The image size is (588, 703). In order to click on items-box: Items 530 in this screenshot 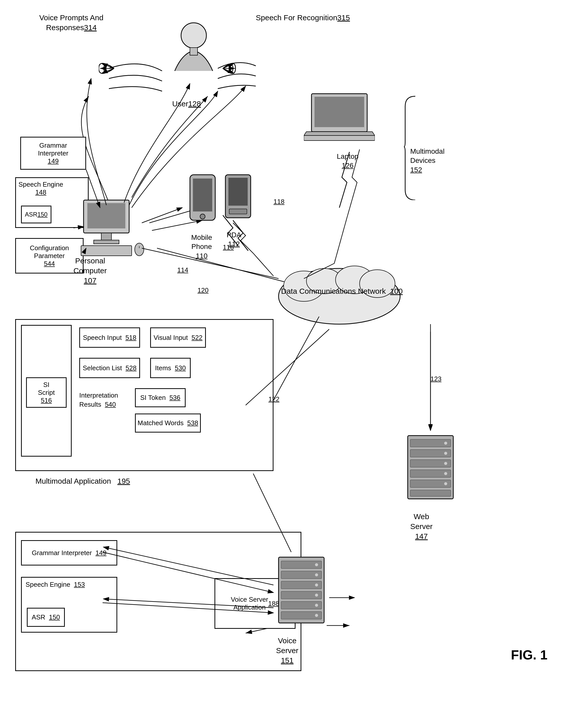, I will do `click(171, 368)`.